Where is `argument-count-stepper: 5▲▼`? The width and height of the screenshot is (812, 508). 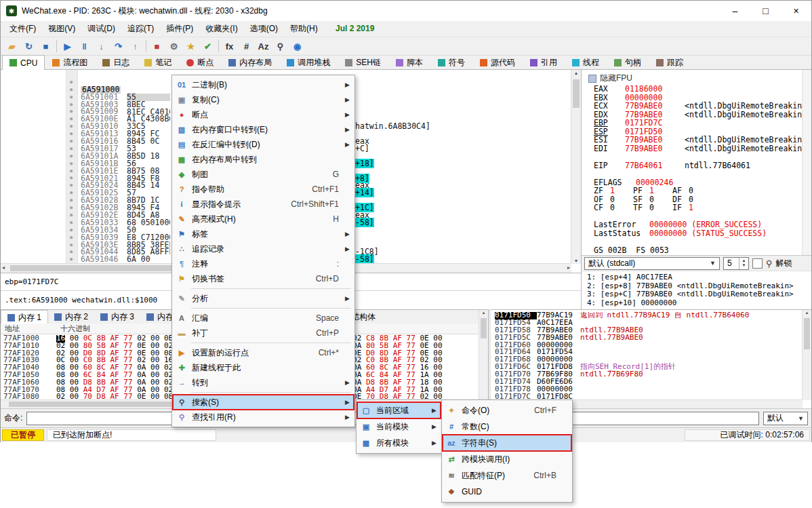 argument-count-stepper: 5▲▼ is located at coordinates (736, 263).